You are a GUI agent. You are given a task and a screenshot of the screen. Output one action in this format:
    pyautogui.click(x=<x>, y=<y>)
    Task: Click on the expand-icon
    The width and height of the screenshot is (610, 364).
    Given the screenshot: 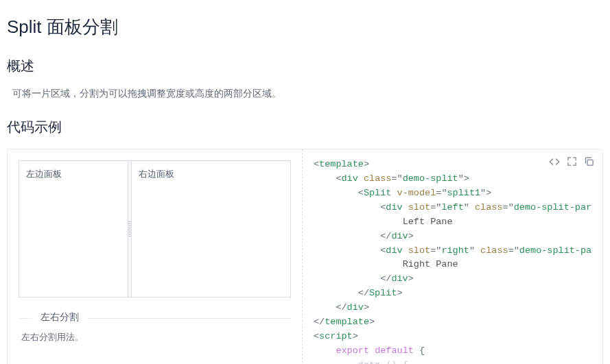 What is the action you would take?
    pyautogui.click(x=572, y=162)
    